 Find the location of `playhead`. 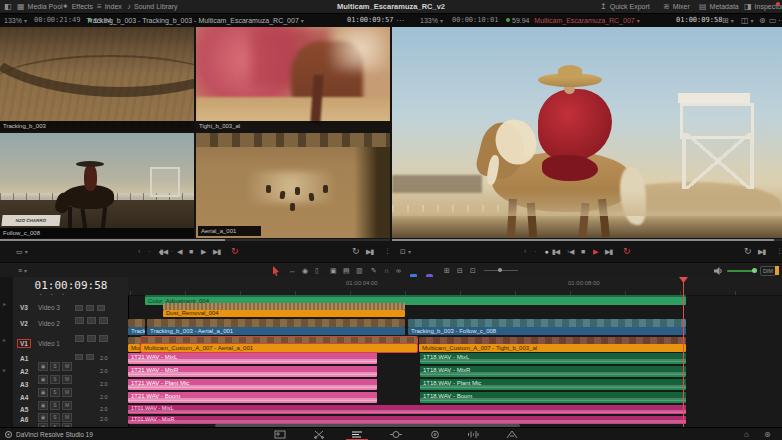

playhead is located at coordinates (684, 352).